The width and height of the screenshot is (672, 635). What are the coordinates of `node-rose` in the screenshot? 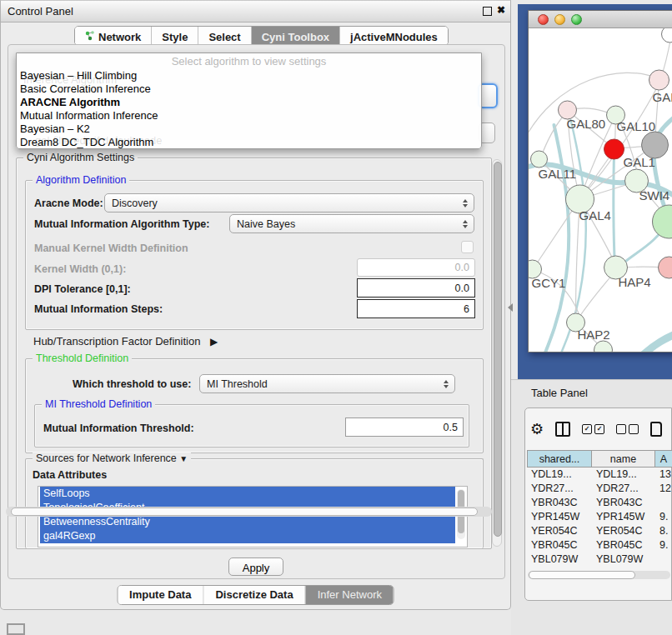 It's located at (665, 268).